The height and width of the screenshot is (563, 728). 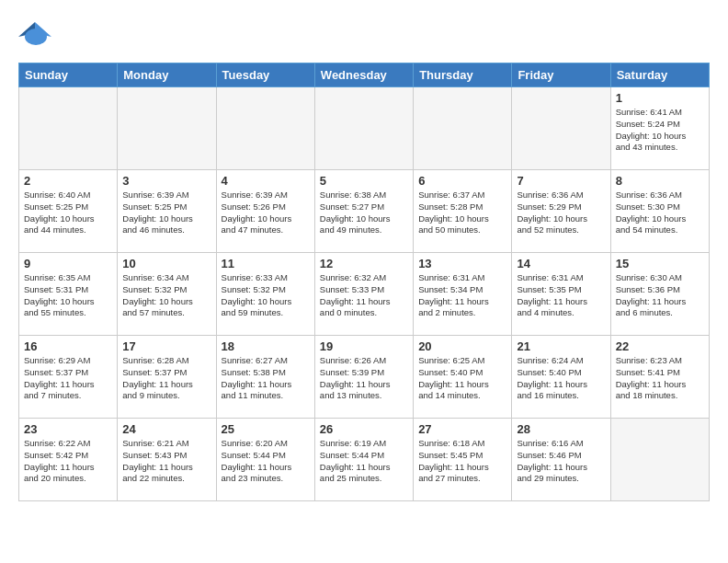 I want to click on day-header-monday: Monday, so click(x=167, y=75).